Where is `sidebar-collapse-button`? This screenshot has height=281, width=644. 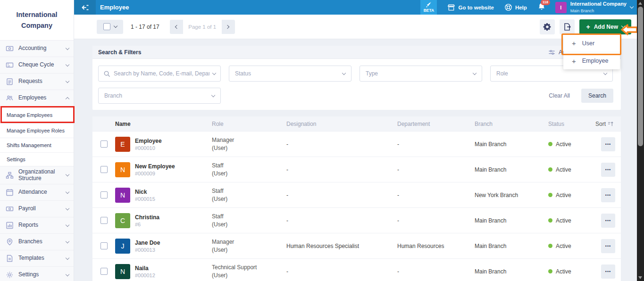 sidebar-collapse-button is located at coordinates (85, 8).